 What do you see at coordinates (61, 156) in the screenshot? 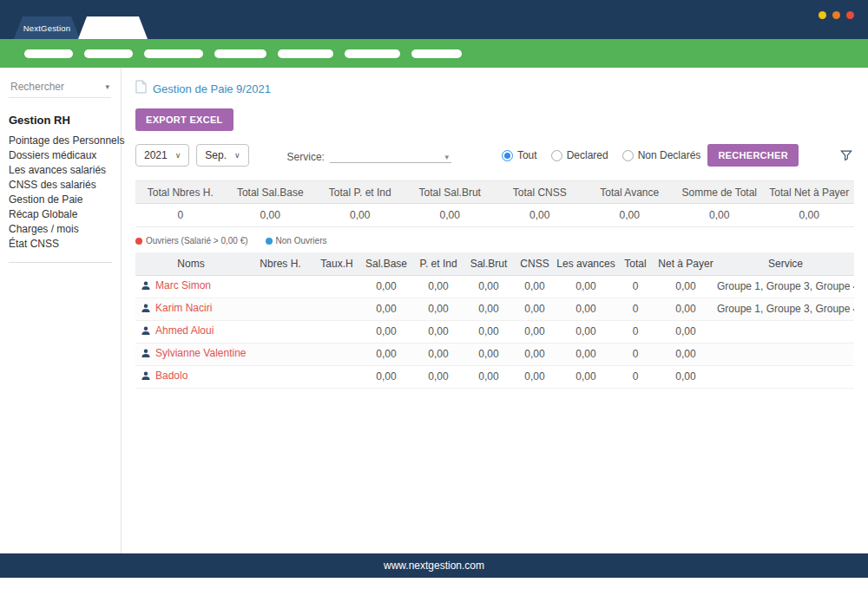
I see `sidebar-item-dossiers-medicaux: Dossiers médicaux` at bounding box center [61, 156].